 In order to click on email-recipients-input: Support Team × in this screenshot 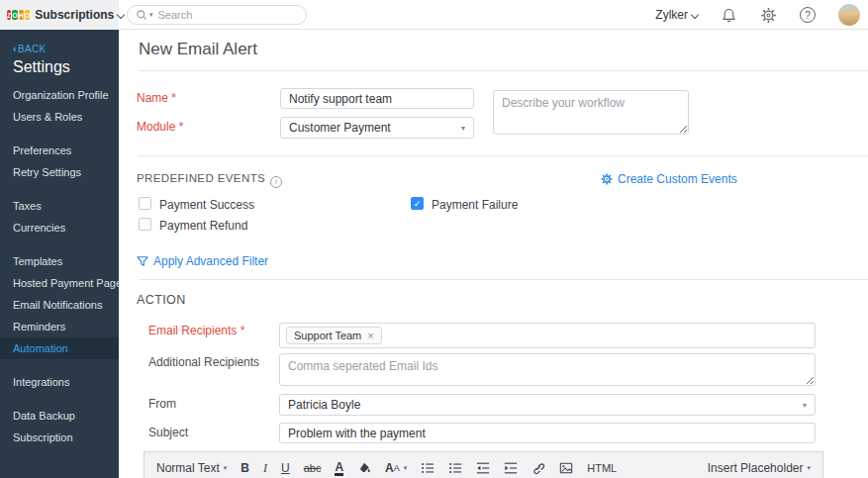, I will do `click(547, 335)`.